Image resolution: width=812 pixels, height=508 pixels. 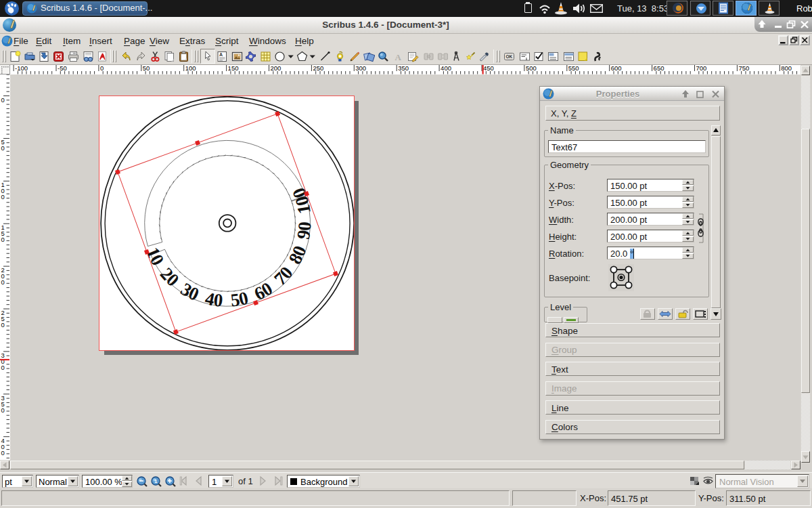 What do you see at coordinates (510, 57) in the screenshot?
I see `svg-text: OK` at bounding box center [510, 57].